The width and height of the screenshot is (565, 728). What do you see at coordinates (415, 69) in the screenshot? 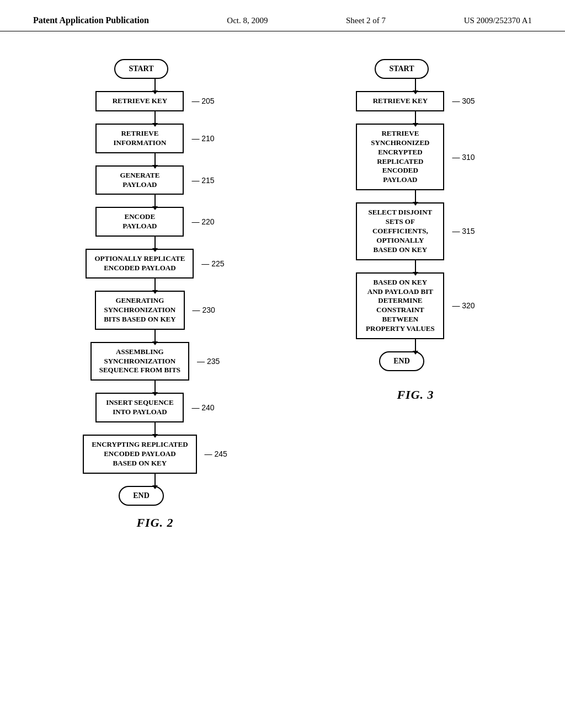
I see `fig3-start-row: START` at bounding box center [415, 69].